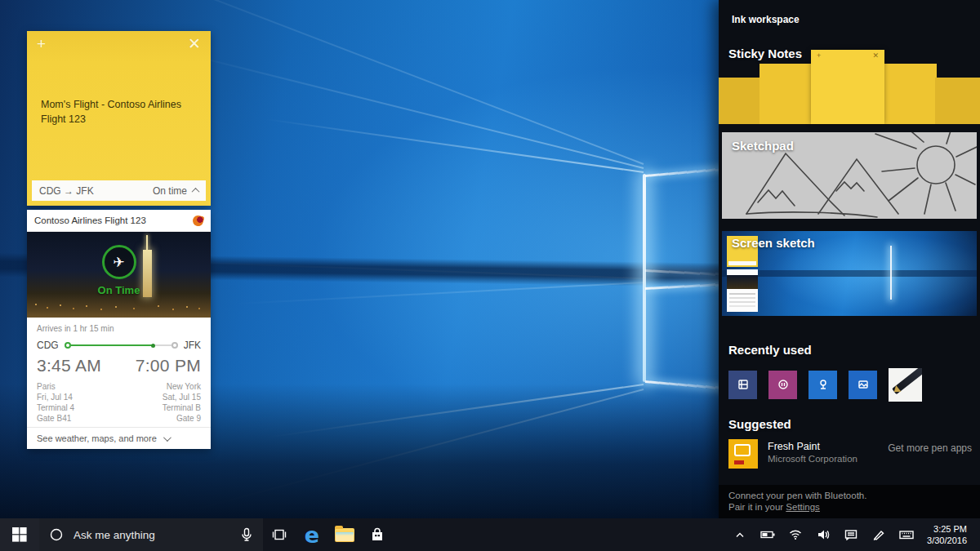 The height and width of the screenshot is (551, 980). Describe the element at coordinates (119, 274) in the screenshot. I see `destination-photo: ✈ On Time` at that location.